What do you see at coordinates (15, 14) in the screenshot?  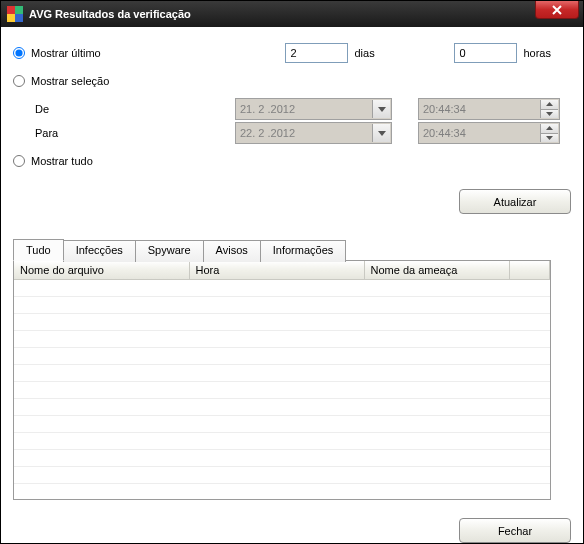 I see `app-icon` at bounding box center [15, 14].